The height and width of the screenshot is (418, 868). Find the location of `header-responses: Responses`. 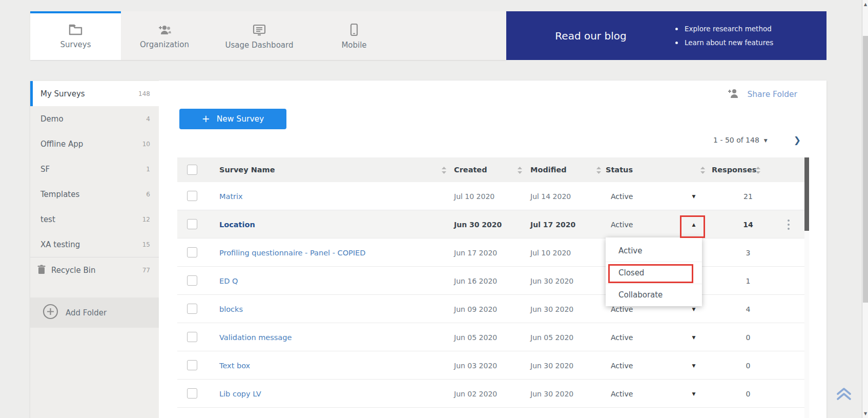

header-responses: Responses is located at coordinates (734, 170).